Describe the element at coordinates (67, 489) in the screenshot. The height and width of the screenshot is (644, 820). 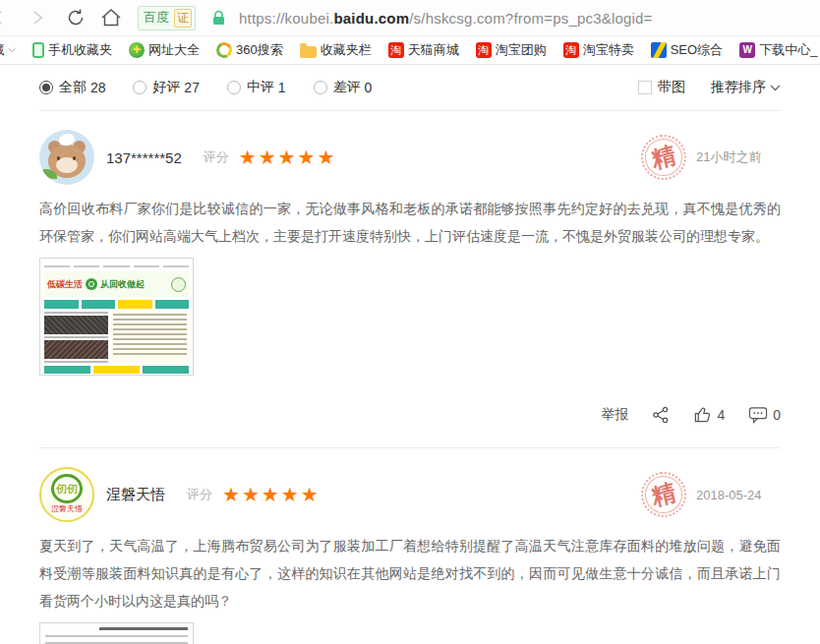
I see `avatar-logo-ring: 仞仞` at that location.